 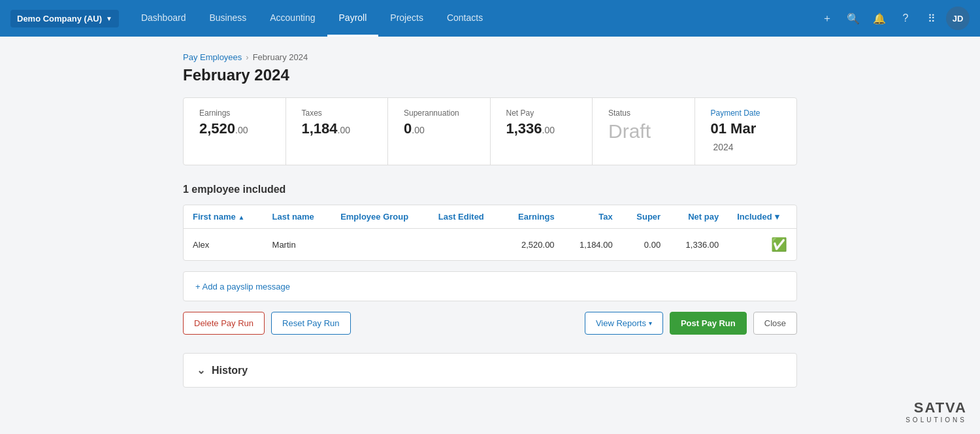 What do you see at coordinates (281, 58) in the screenshot?
I see `breadcrumb-current: February 2024` at bounding box center [281, 58].